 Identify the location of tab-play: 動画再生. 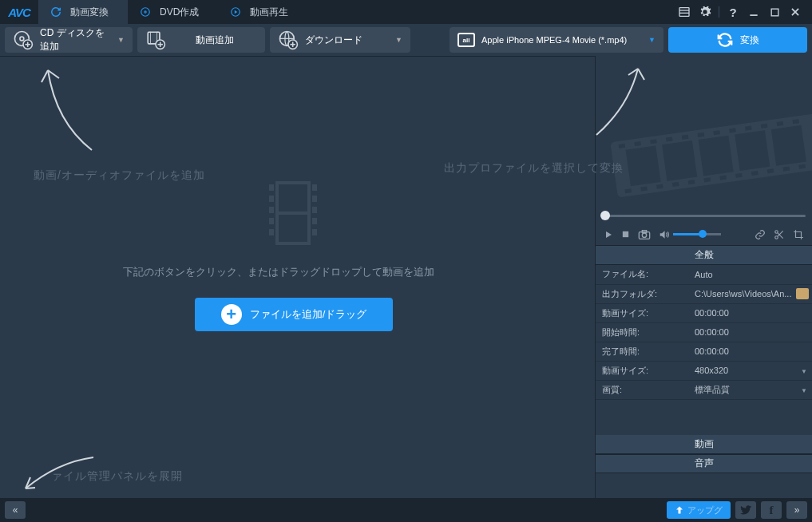
(263, 12).